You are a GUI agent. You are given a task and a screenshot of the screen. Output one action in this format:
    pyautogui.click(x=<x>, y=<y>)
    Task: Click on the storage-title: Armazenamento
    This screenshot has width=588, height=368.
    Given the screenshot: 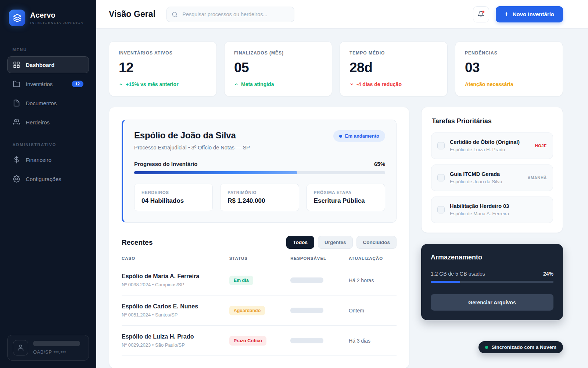 What is the action you would take?
    pyautogui.click(x=492, y=258)
    